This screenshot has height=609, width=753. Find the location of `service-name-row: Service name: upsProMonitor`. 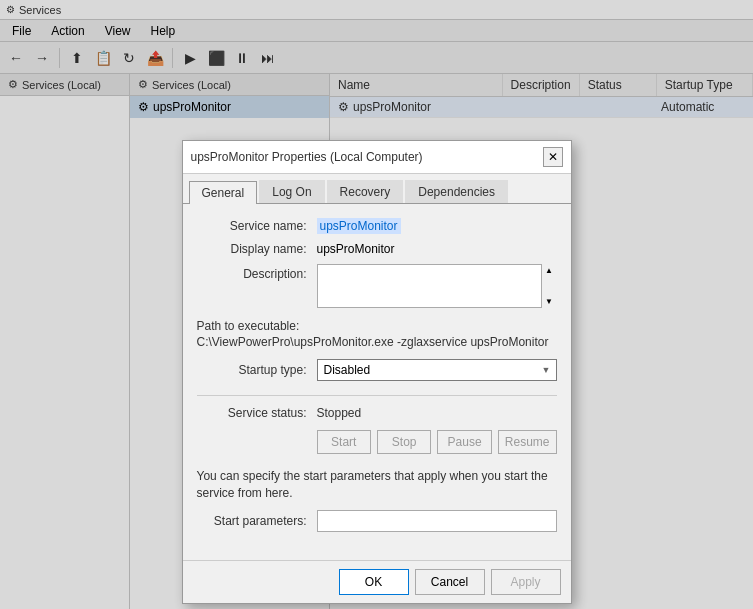

service-name-row: Service name: upsProMonitor is located at coordinates (377, 226).